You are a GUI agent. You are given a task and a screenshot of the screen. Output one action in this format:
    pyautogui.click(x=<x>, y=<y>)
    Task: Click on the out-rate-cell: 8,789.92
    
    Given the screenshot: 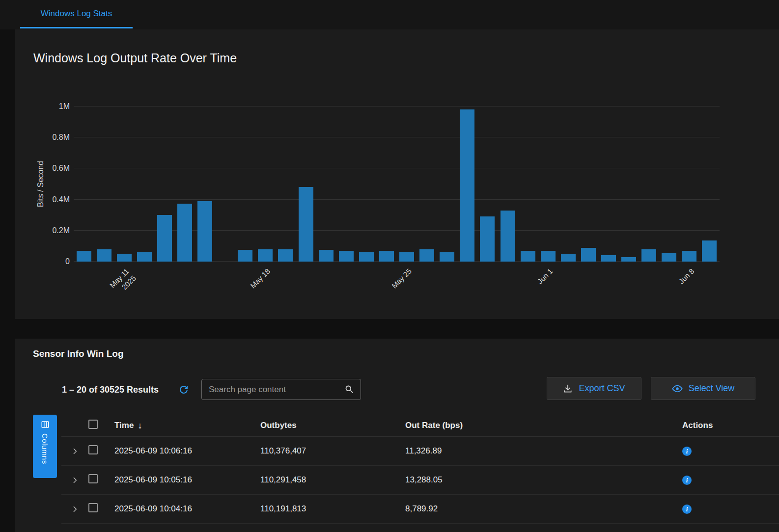 What is the action you would take?
    pyautogui.click(x=543, y=509)
    